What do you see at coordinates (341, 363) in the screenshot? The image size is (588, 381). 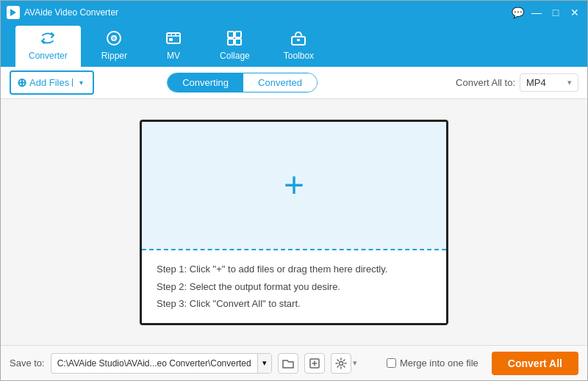 I see `settings-button` at bounding box center [341, 363].